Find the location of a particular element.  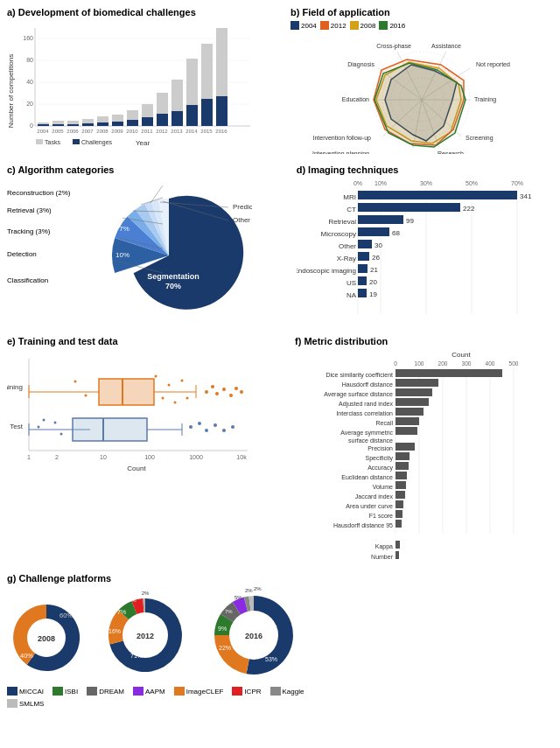

panel-f: f) Metric distribution Count 0 100 200 3… is located at coordinates (424, 450).